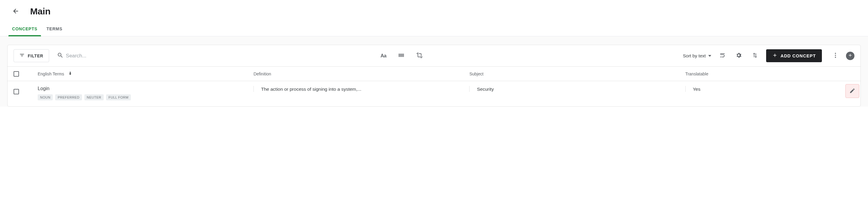 The width and height of the screenshot is (868, 198). Describe the element at coordinates (16, 92) in the screenshot. I see `row-checkbox` at that location.